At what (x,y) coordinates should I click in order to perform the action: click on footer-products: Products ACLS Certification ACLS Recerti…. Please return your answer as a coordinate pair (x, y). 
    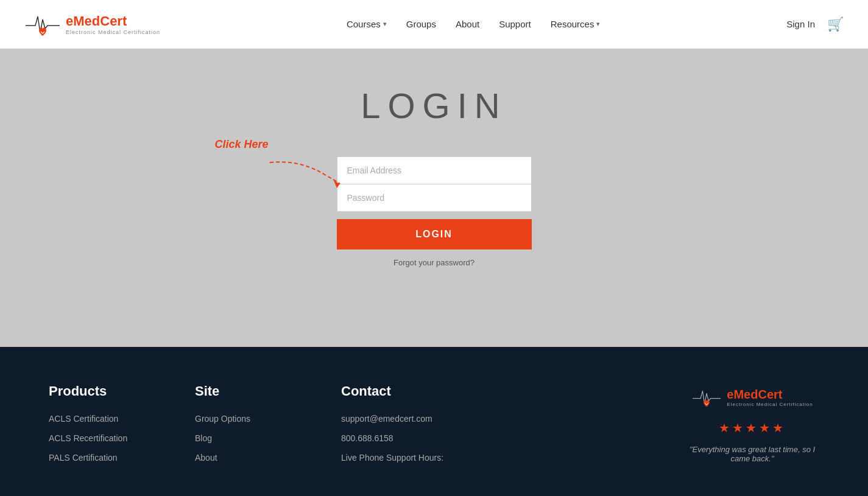
    Looking at the image, I should click on (104, 429).